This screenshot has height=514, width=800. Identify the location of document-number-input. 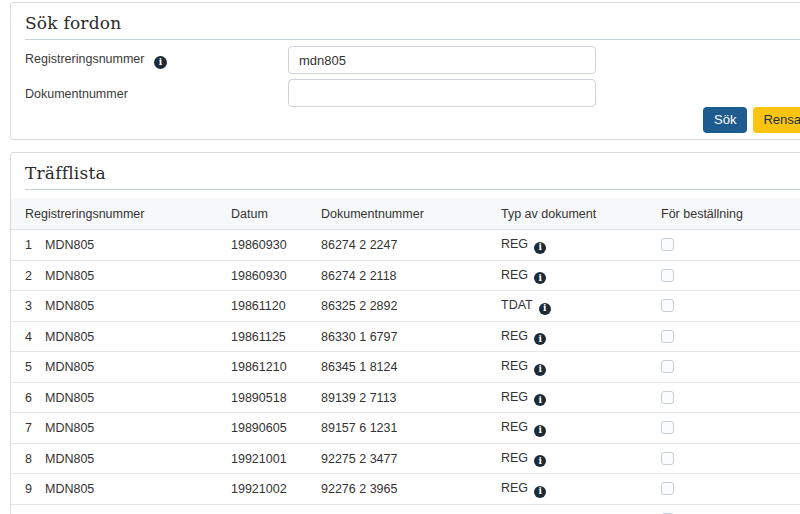
(442, 93).